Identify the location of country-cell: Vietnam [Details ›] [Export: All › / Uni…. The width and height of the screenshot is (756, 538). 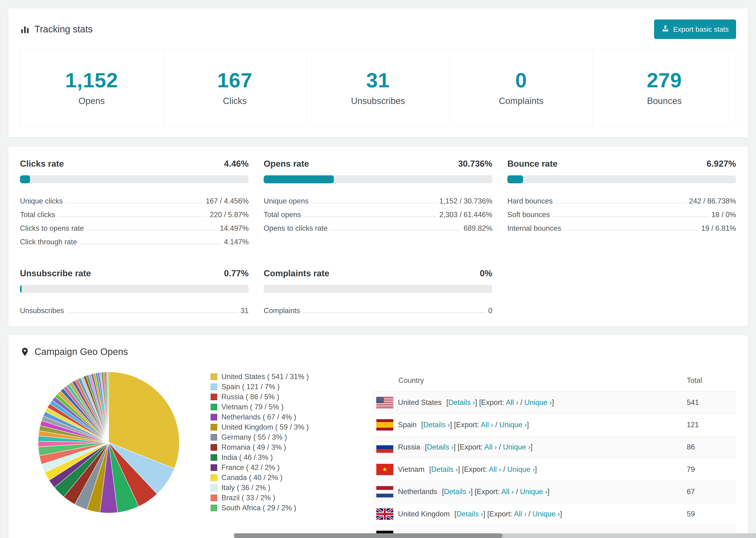
(527, 469).